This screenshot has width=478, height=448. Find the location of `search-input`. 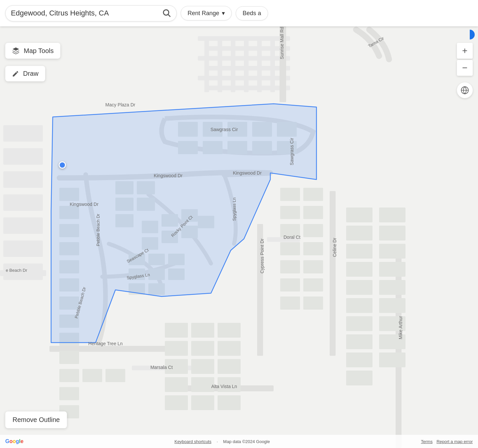

search-input is located at coordinates (86, 13).